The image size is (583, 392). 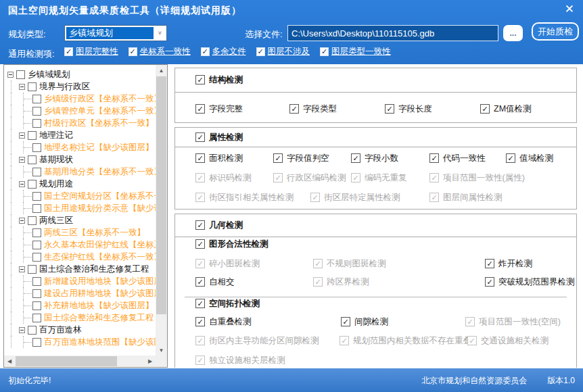 I want to click on general-check-item: ✓坐标系一致性, so click(x=160, y=51).